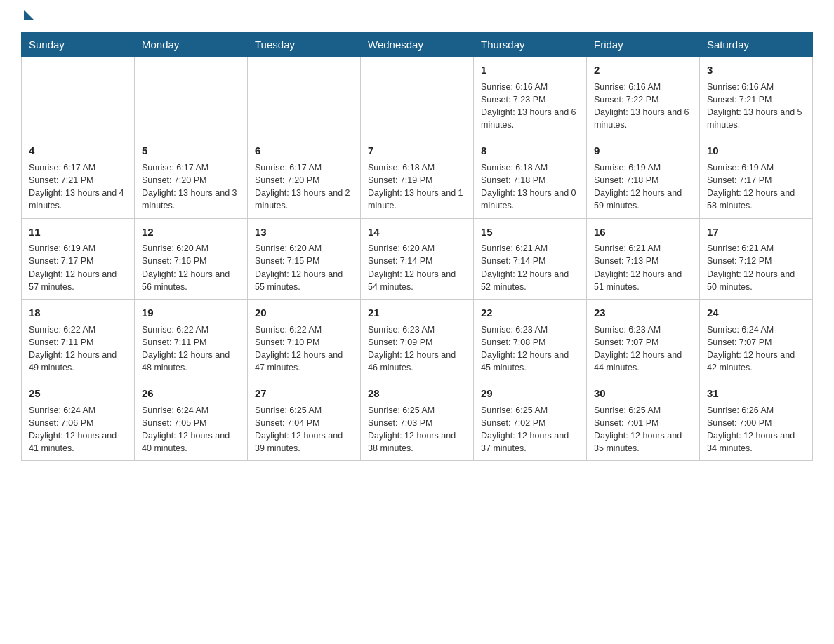 The height and width of the screenshot is (644, 834). What do you see at coordinates (417, 421) in the screenshot?
I see `calendar-week-row: 25Sunrise: 6:24 AMSunset: 7:06 PMDayligh…` at bounding box center [417, 421].